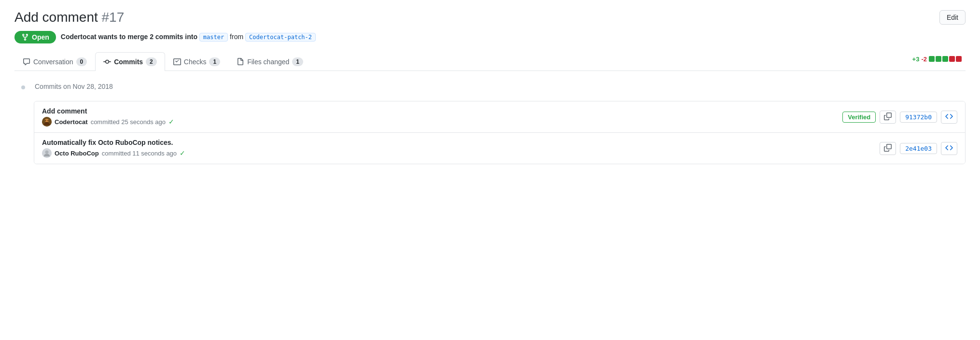  Describe the element at coordinates (888, 116) in the screenshot. I see `copy-icon` at that location.